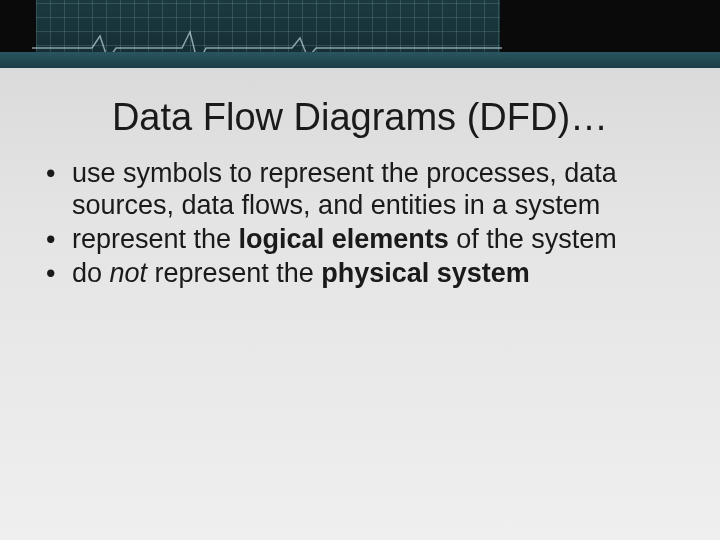 The image size is (720, 540). Describe the element at coordinates (91, 273) in the screenshot. I see `bullet-text-segment: do` at that location.